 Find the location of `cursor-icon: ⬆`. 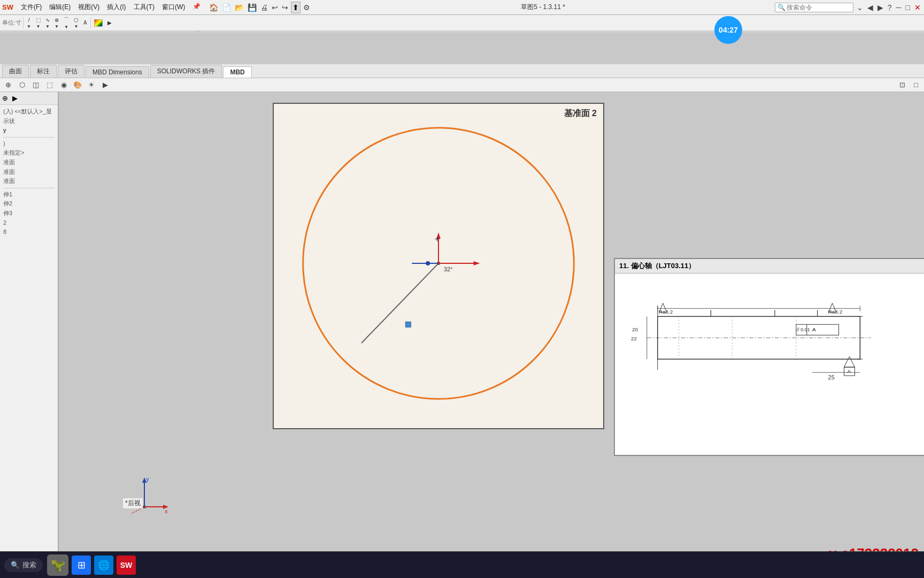

cursor-icon: ⬆ is located at coordinates (296, 7).